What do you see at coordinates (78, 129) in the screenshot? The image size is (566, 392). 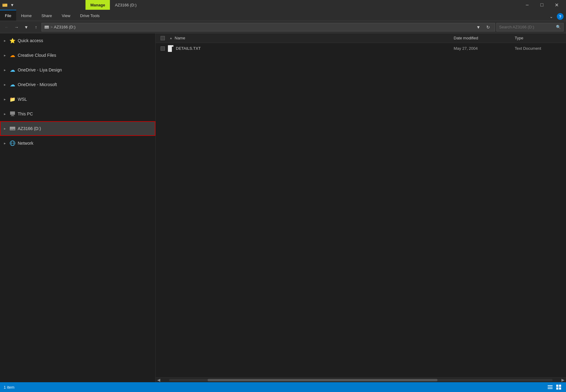 I see `sidebar-item-az3166: ► AZ3166 (D:)` at bounding box center [78, 129].